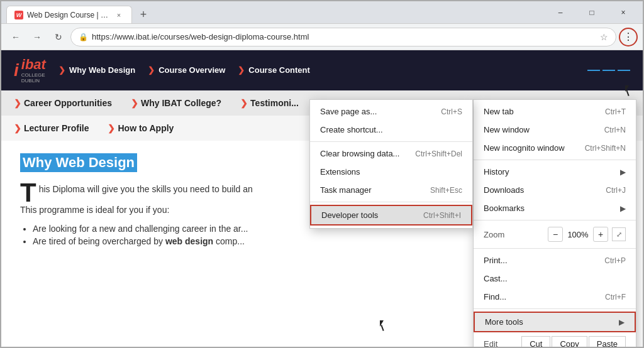 The width and height of the screenshot is (644, 348). Describe the element at coordinates (143, 14) in the screenshot. I see `new-tab-button: +` at that location.